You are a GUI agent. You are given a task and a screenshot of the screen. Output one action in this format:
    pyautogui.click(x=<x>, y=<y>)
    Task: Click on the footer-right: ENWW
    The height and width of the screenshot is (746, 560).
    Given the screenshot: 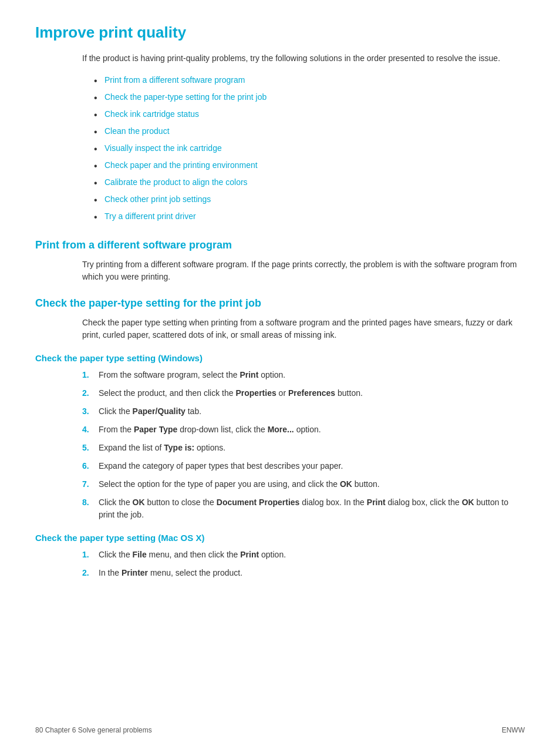 What is the action you would take?
    pyautogui.click(x=513, y=730)
    